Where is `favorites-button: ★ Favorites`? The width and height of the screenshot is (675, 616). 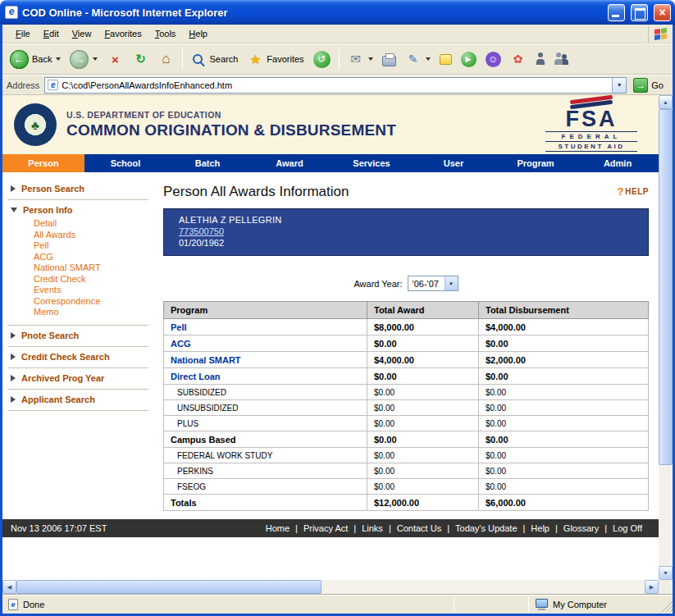
favorites-button: ★ Favorites is located at coordinates (276, 59).